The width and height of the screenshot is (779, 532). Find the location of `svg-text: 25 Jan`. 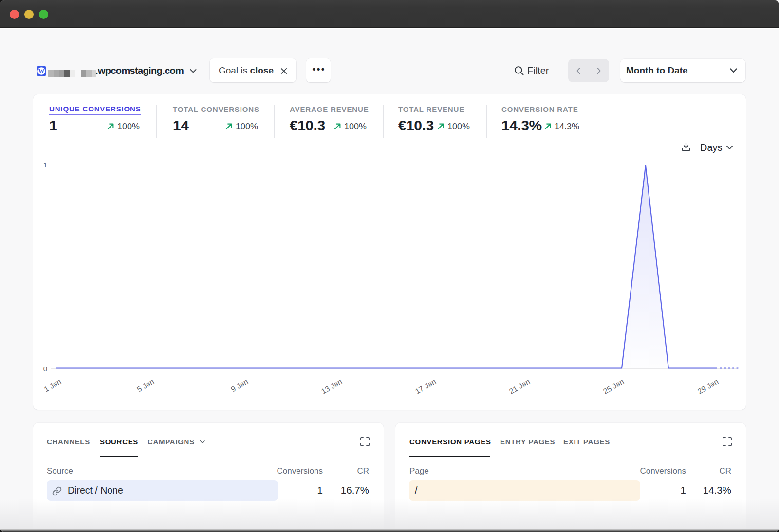

svg-text: 25 Jan is located at coordinates (613, 386).